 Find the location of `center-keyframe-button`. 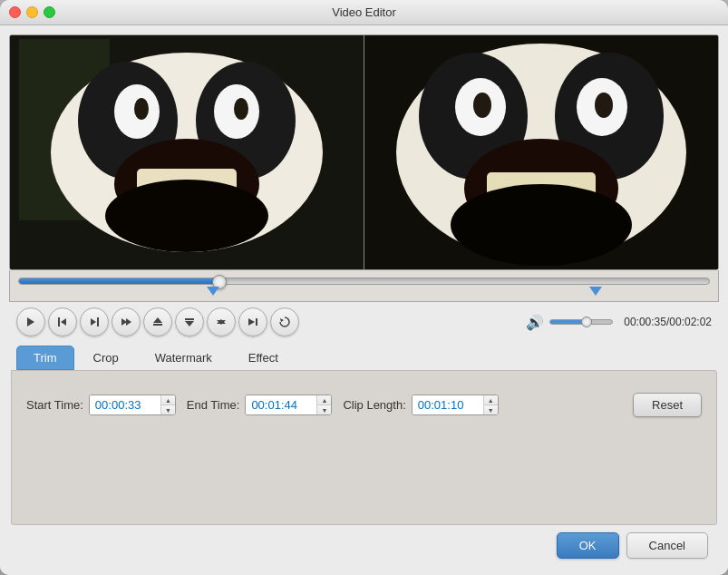

center-keyframe-button is located at coordinates (221, 322).